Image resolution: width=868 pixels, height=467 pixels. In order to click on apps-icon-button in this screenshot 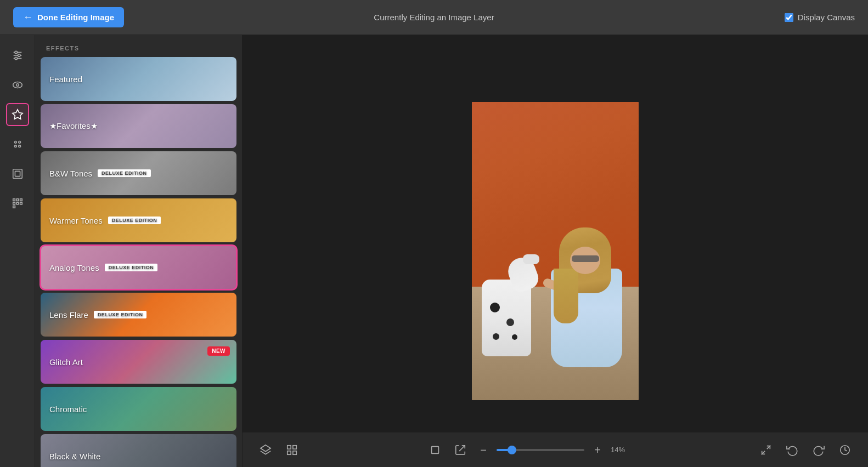, I will do `click(18, 144)`.